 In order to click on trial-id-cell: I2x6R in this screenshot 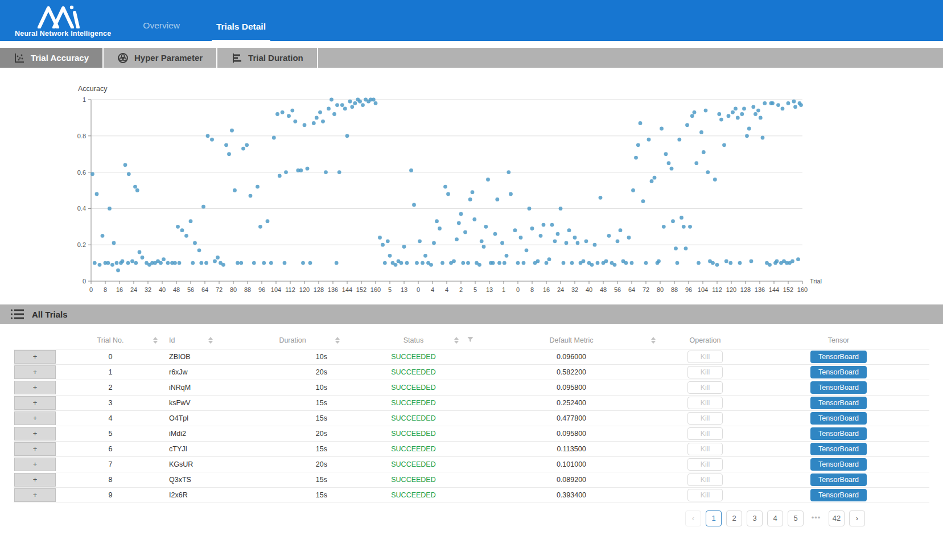, I will do `click(201, 495)`.